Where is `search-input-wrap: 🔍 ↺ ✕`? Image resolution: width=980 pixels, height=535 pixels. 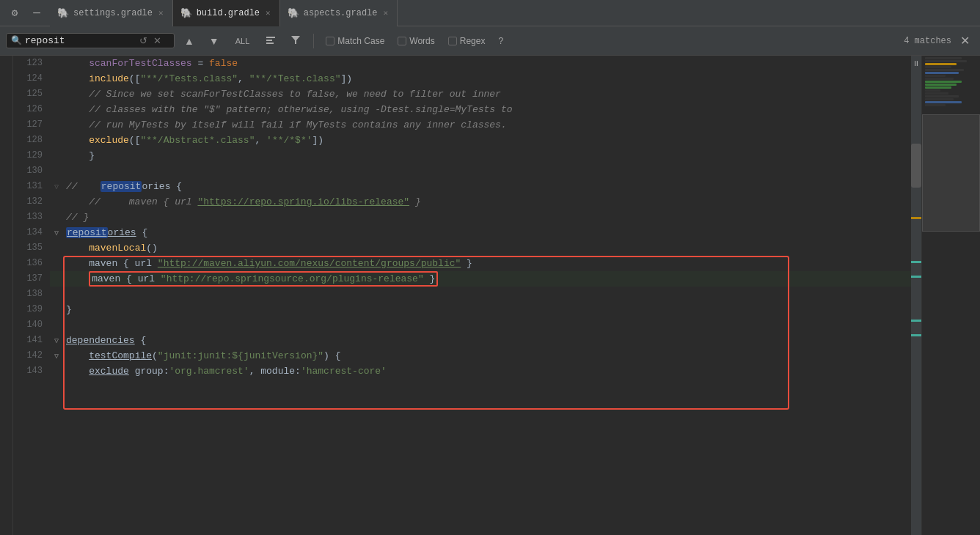 search-input-wrap: 🔍 ↺ ✕ is located at coordinates (90, 41).